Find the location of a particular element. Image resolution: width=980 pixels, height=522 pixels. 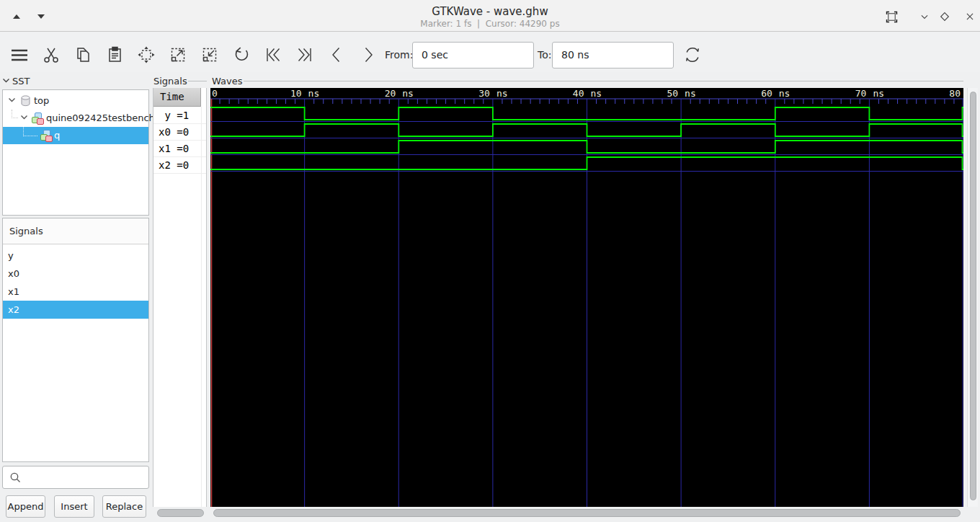

skip-start-icon is located at coordinates (273, 55).